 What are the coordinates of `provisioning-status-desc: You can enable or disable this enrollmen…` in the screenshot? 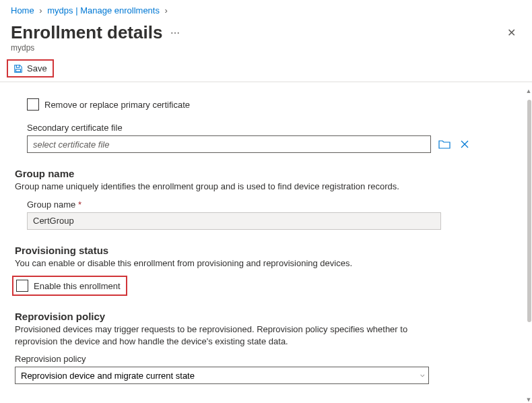 It's located at (260, 264).